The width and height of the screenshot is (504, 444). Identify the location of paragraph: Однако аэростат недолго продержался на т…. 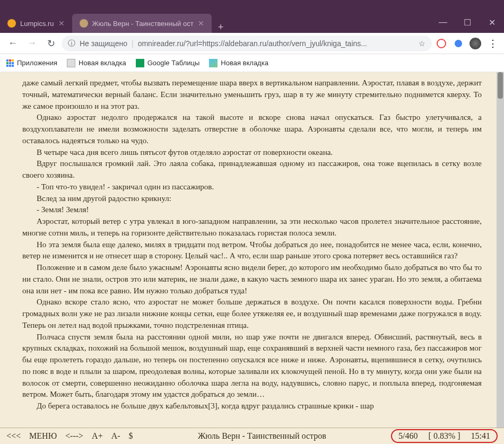
(252, 129).